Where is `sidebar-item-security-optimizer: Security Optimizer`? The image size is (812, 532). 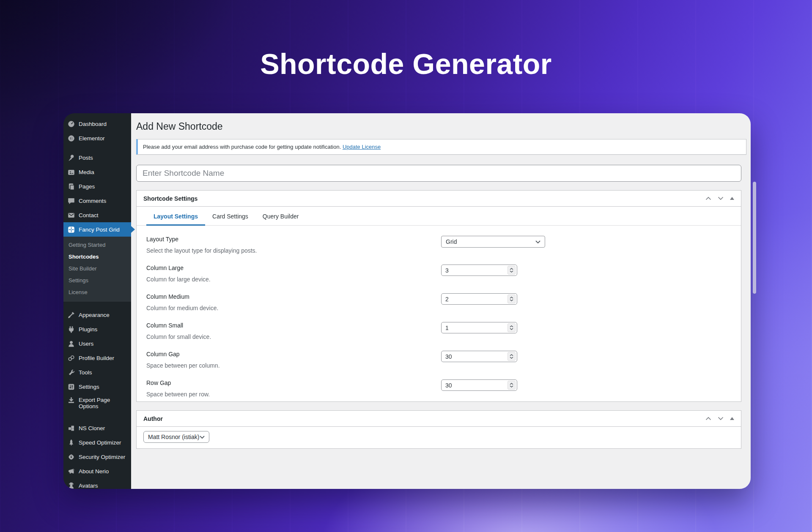
sidebar-item-security-optimizer: Security Optimizer is located at coordinates (97, 457).